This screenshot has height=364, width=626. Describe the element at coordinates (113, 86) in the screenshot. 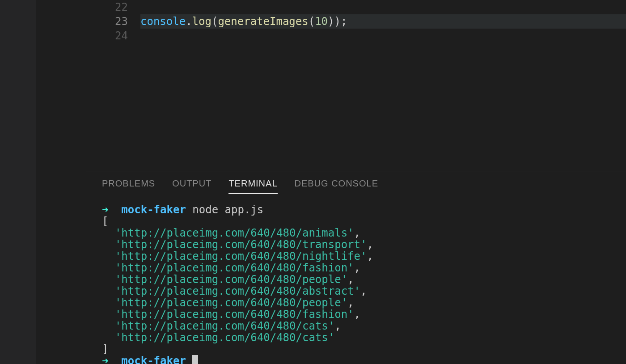

I see `editor-gutter: 22 23 24` at that location.